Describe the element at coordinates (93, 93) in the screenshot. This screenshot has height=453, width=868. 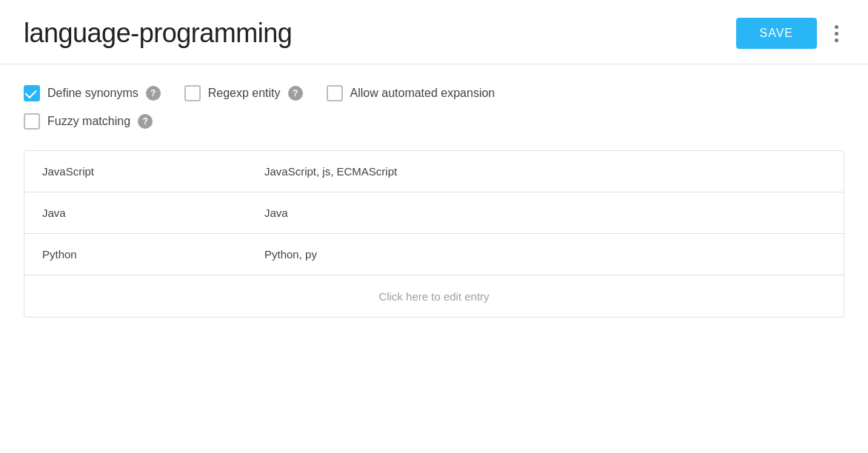
I see `define-synonyms-label: Define synonyms` at that location.